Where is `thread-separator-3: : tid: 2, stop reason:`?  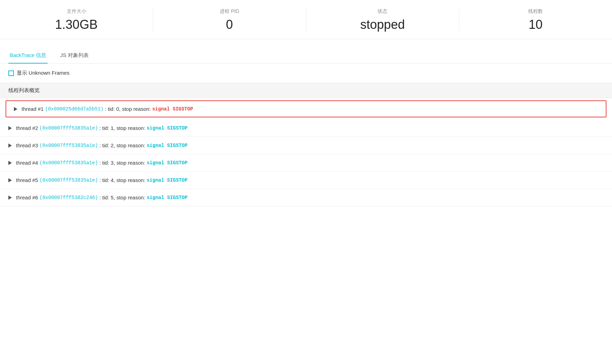 thread-separator-3: : tid: 2, stop reason: is located at coordinates (122, 145).